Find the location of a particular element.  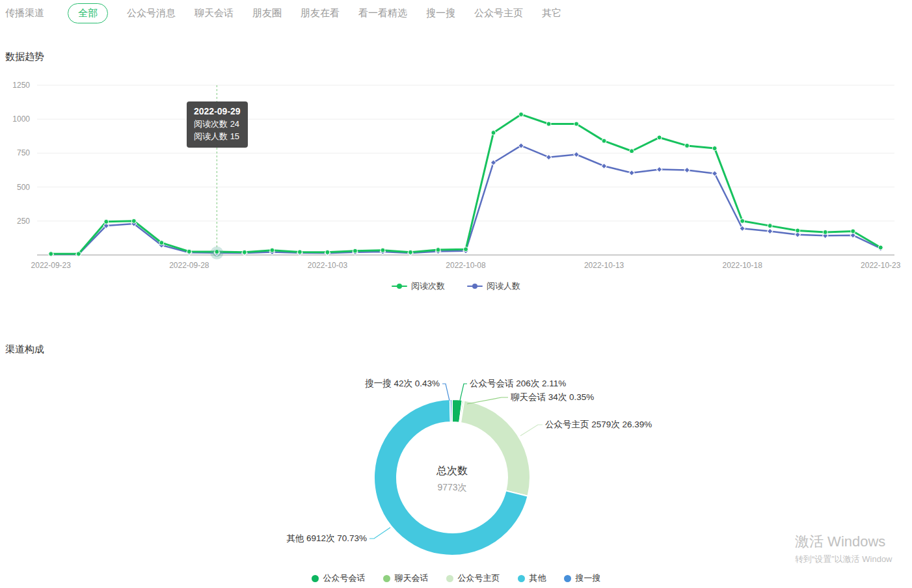

pie-legend-item-2: 公众号主页 is located at coordinates (474, 578).